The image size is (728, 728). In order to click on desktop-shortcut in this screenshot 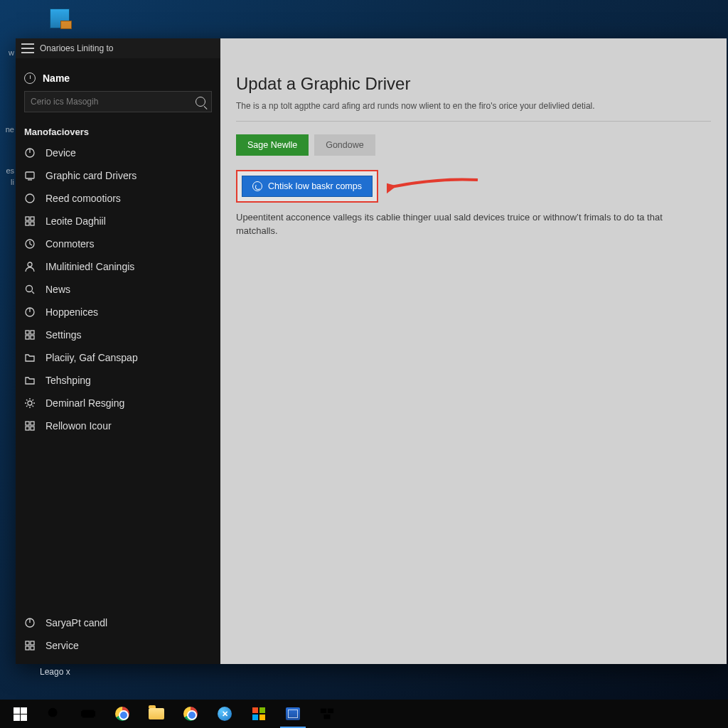, I will do `click(60, 21)`.